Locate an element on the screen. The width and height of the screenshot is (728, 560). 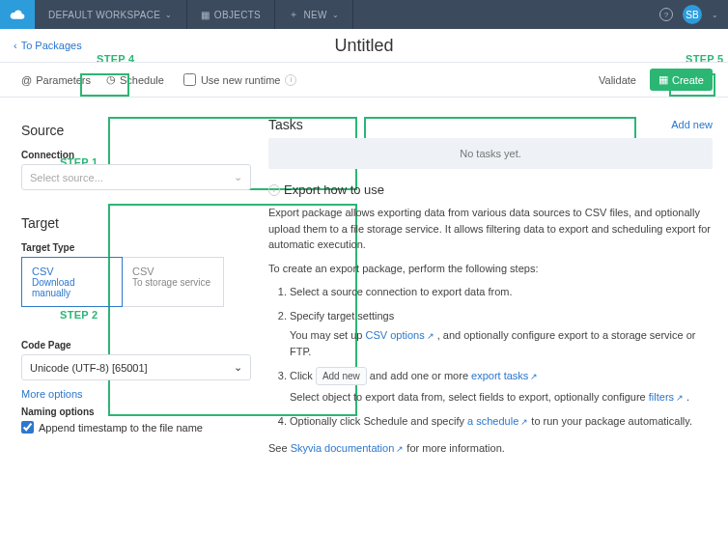
parameters-tab: @ Parameters is located at coordinates (56, 80).